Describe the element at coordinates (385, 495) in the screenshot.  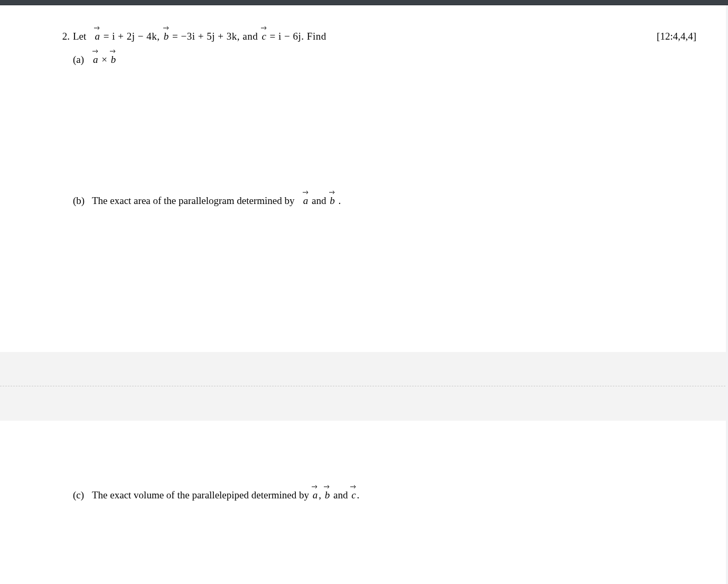
I see `part-c: (c) The exact volume of the parallelepip…` at that location.